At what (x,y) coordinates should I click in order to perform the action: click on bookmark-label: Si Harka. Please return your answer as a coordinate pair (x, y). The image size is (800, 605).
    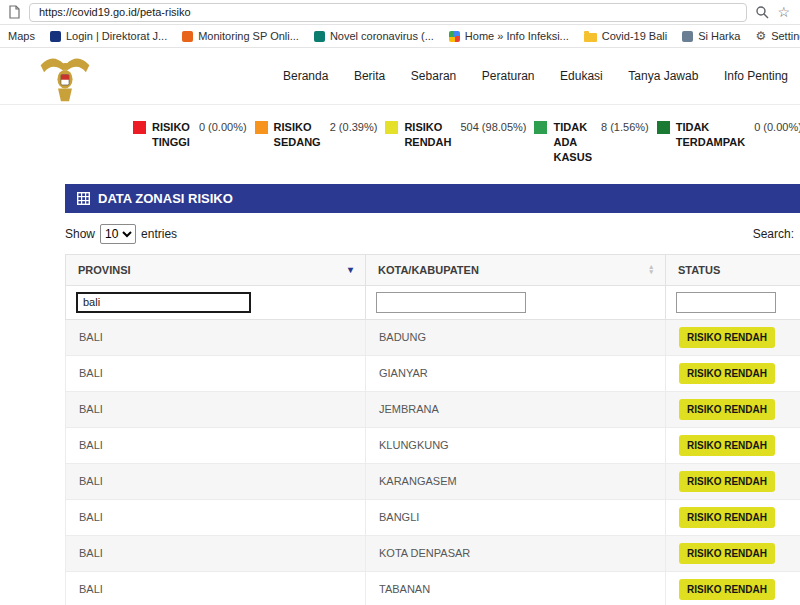
    Looking at the image, I should click on (719, 36).